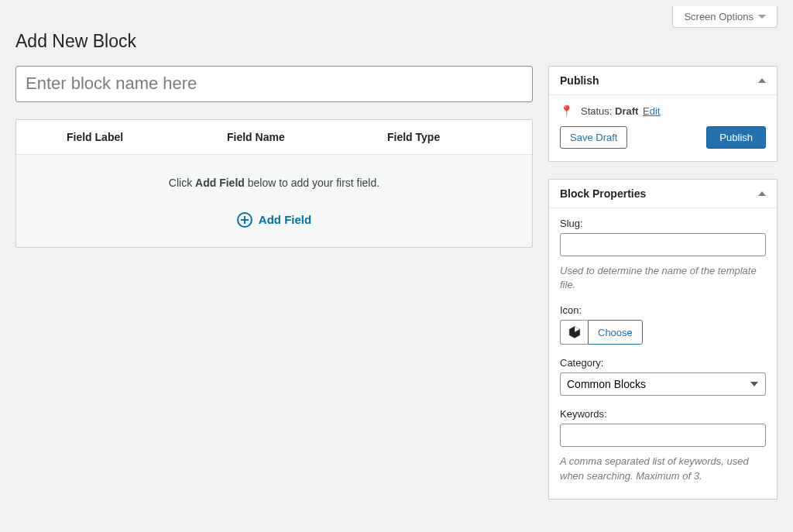 Image resolution: width=793 pixels, height=532 pixels. I want to click on slug-label: Slug:, so click(663, 223).